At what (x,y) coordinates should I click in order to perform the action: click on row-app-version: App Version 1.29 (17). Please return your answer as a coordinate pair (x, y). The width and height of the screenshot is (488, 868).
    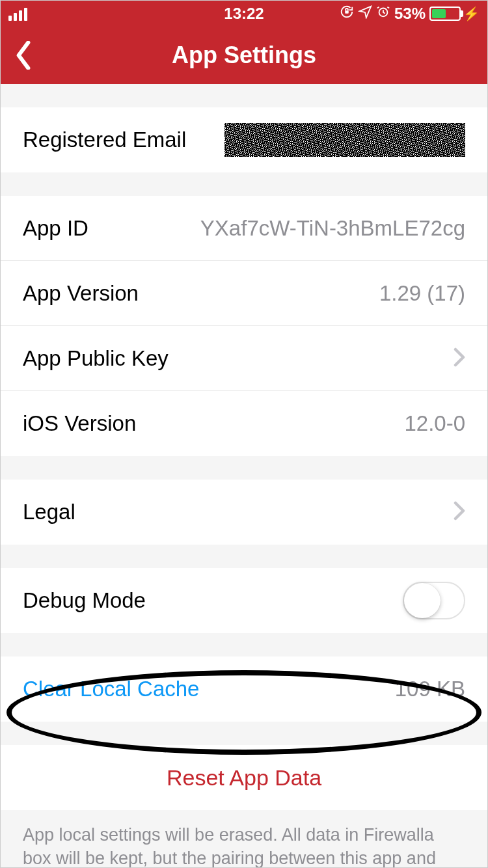
    Looking at the image, I should click on (244, 293).